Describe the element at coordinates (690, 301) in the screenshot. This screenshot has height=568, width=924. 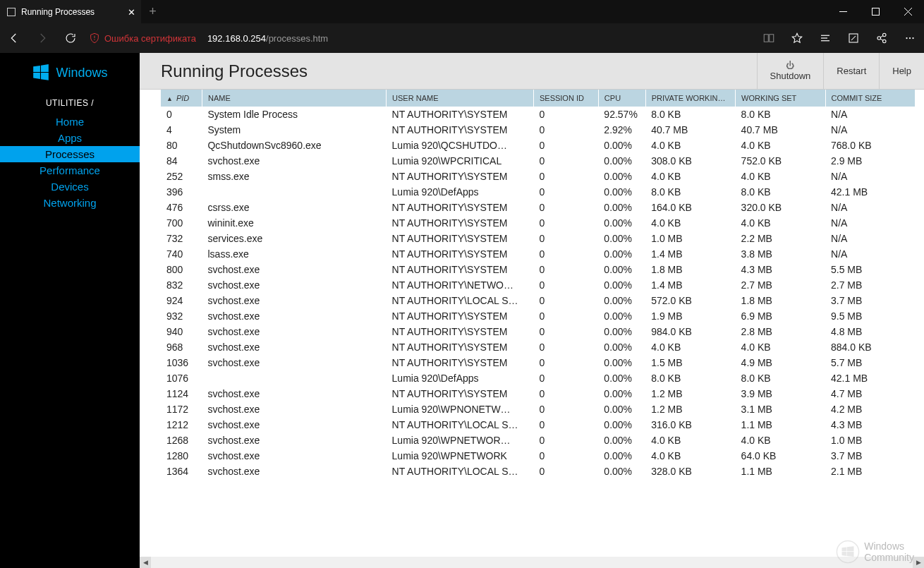
I see `cell-priv: 572.0 KB` at that location.